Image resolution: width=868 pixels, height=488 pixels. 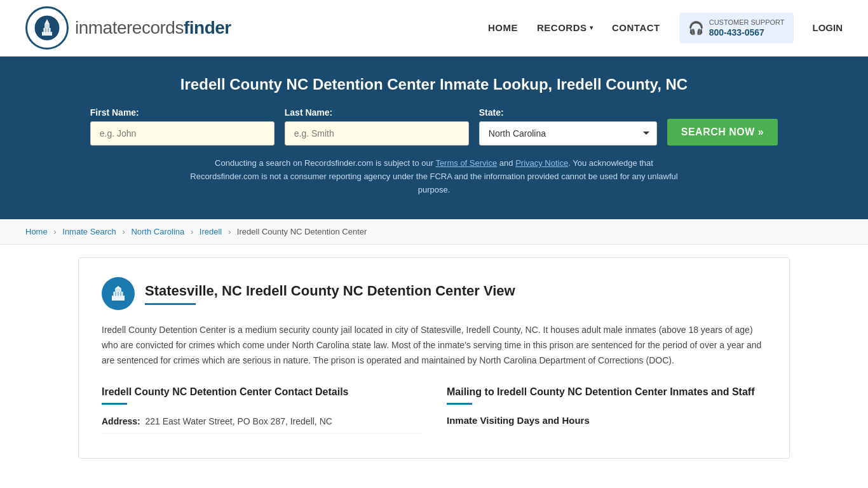 What do you see at coordinates (828, 28) in the screenshot?
I see `nav-login: LOGIN` at bounding box center [828, 28].